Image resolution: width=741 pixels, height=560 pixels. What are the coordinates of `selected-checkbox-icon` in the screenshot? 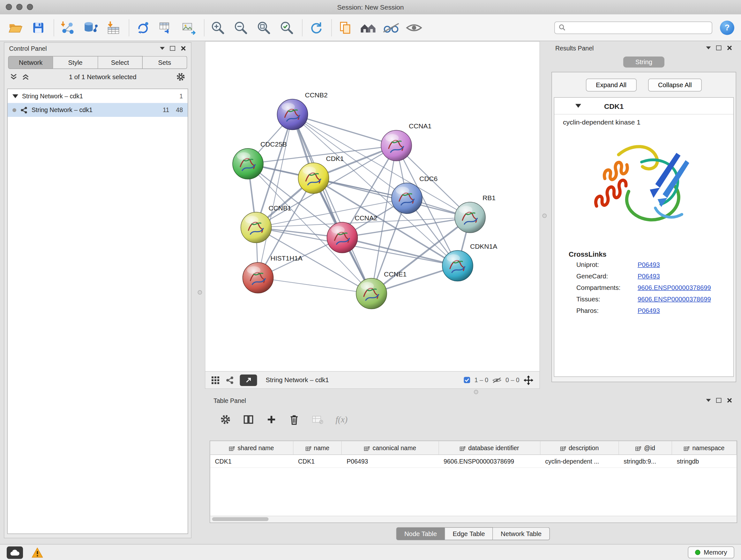 It's located at (467, 380).